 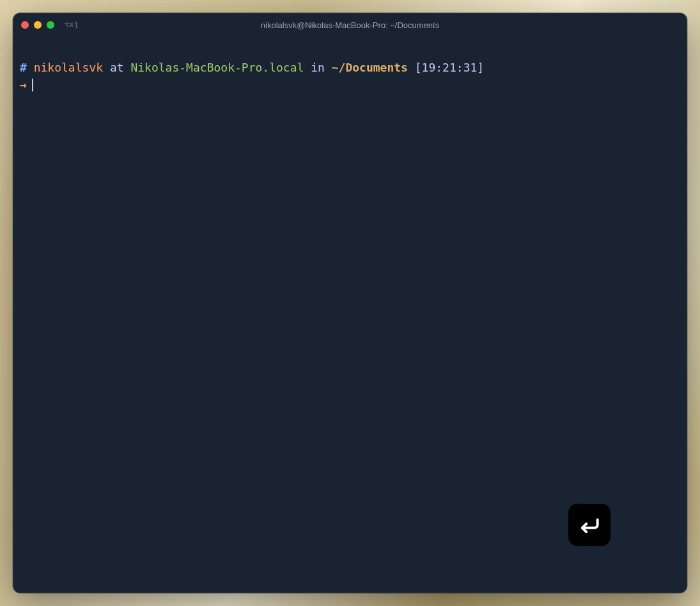 I want to click on window-title: nikolalsvk@Nikolas-MacBook-Pro: ~/Docume…, so click(x=350, y=26).